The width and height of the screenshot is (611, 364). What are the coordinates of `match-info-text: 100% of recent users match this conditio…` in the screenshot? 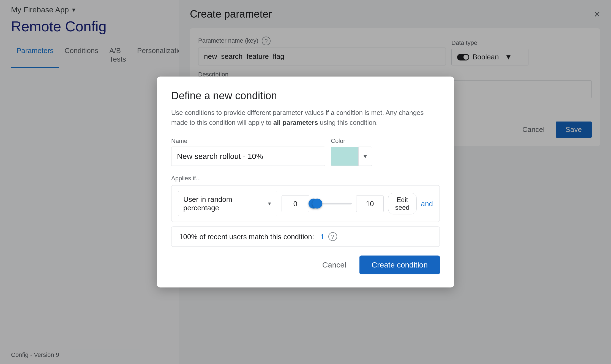 It's located at (247, 236).